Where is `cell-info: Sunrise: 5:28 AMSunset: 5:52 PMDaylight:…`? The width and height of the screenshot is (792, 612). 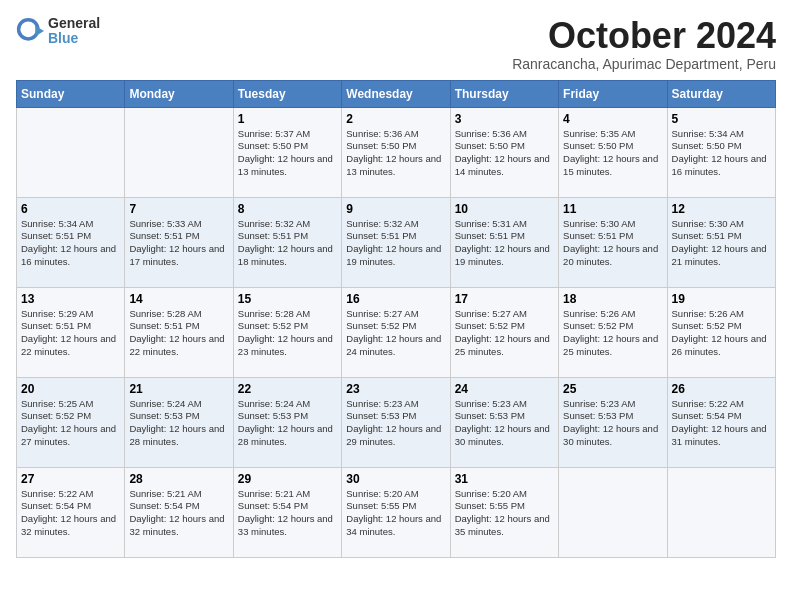 cell-info: Sunrise: 5:28 AMSunset: 5:52 PMDaylight:… is located at coordinates (288, 334).